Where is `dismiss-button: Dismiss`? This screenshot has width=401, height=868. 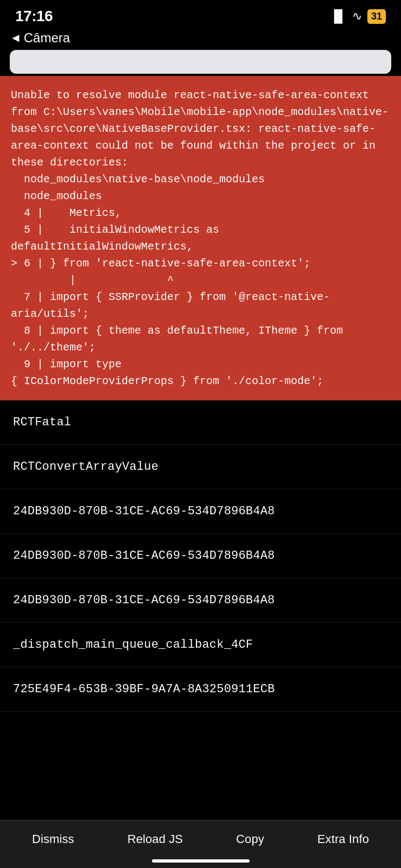
dismiss-button: Dismiss is located at coordinates (53, 839).